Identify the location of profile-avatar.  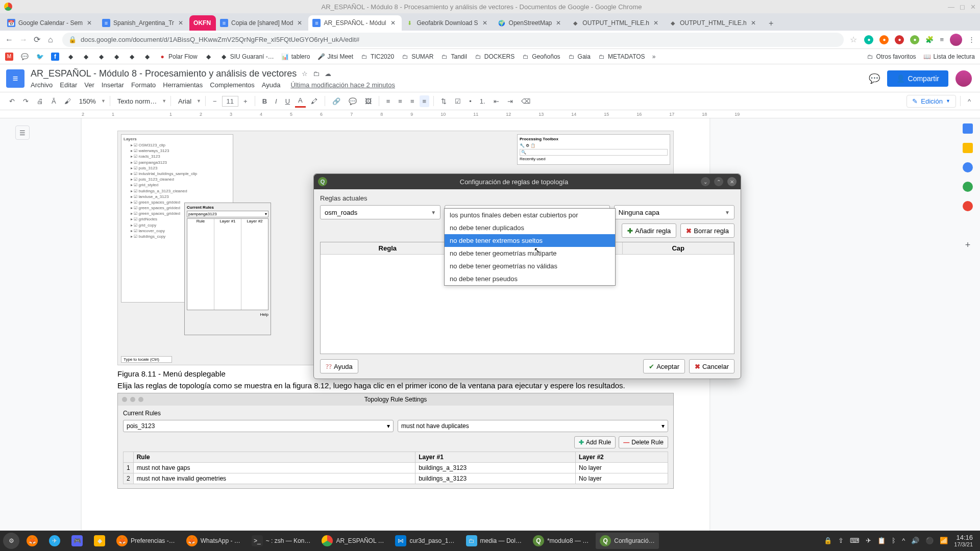
(956, 40).